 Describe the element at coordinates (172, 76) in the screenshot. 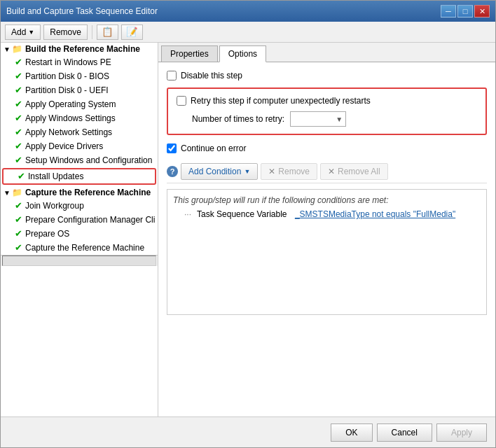

I see `disable-step-checkbox` at that location.